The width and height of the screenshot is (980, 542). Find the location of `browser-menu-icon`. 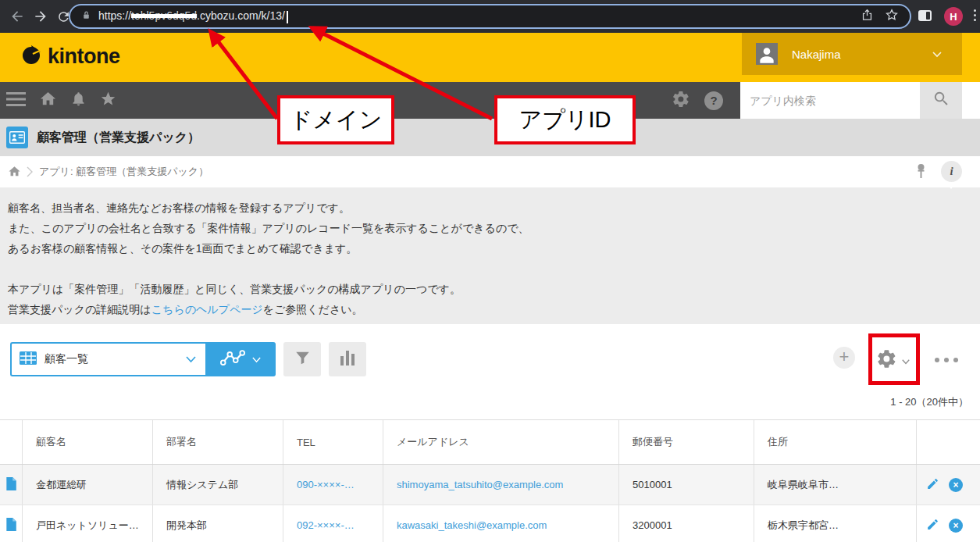

browser-menu-icon is located at coordinates (975, 16).